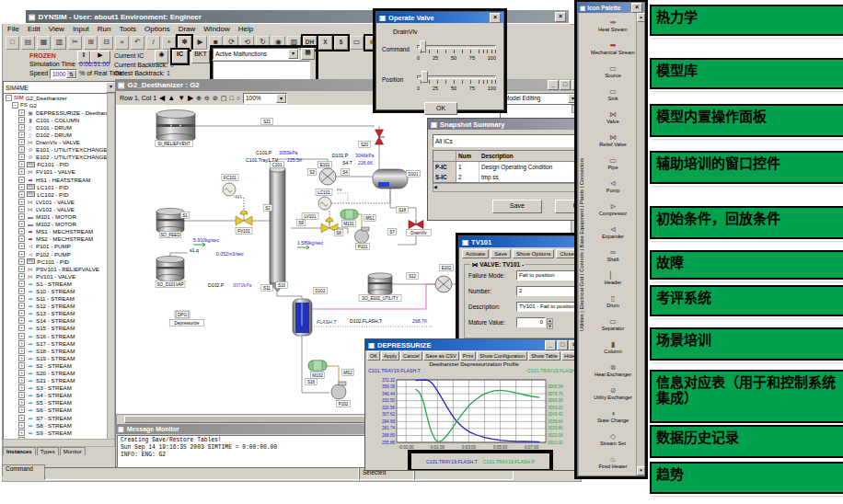 The width and height of the screenshot is (843, 504). What do you see at coordinates (13, 42) in the screenshot?
I see `new-icon: □` at bounding box center [13, 42].